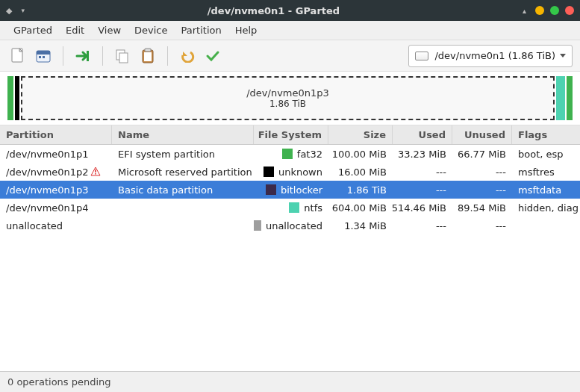  Describe the element at coordinates (570, 99) in the screenshot. I see `graph-slice-tail` at that location.